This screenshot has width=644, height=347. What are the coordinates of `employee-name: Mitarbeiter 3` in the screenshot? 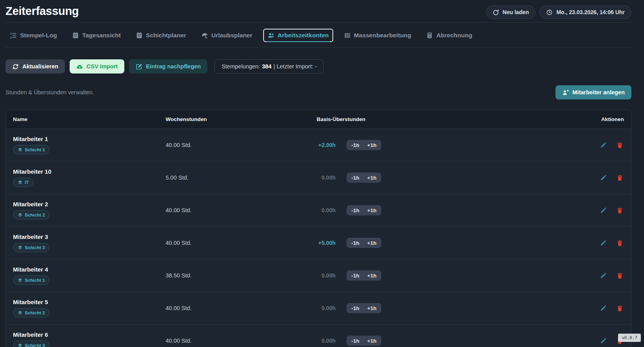 It's located at (89, 237).